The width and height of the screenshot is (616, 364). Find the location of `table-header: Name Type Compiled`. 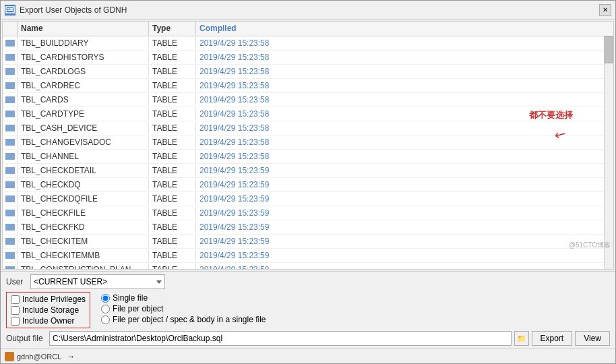

table-header: Name Type Compiled is located at coordinates (308, 29).